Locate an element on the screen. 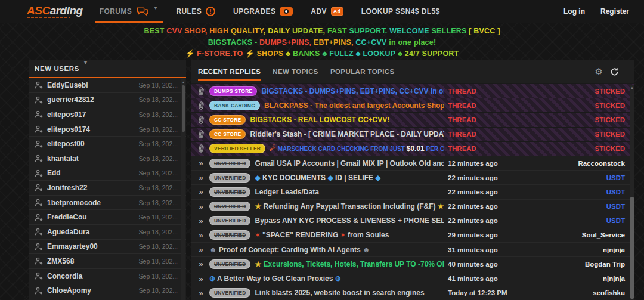  user-row: guerrier42812Sep 18, 202... is located at coordinates (107, 100).